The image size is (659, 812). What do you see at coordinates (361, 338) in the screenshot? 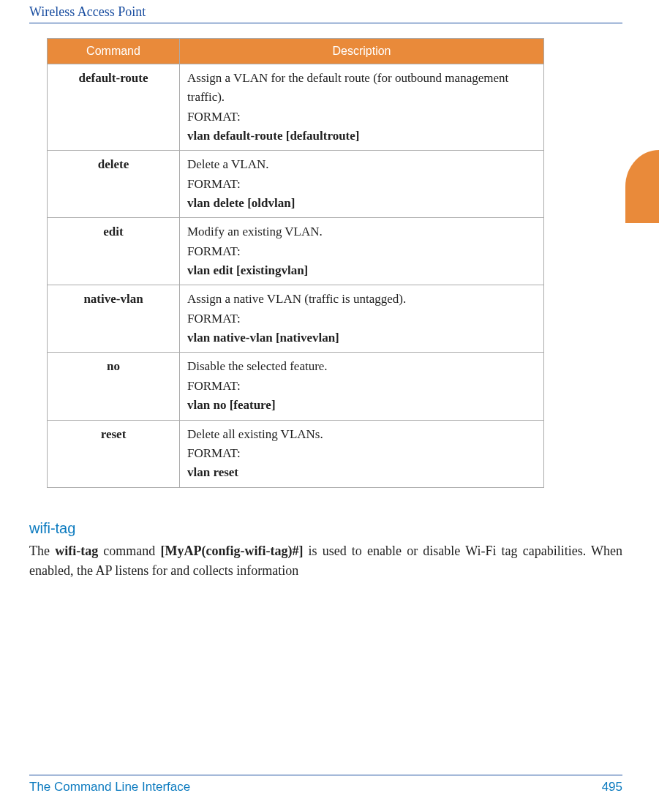
I see `format-code: vlan native-vlan [nativevlan]` at bounding box center [361, 338].